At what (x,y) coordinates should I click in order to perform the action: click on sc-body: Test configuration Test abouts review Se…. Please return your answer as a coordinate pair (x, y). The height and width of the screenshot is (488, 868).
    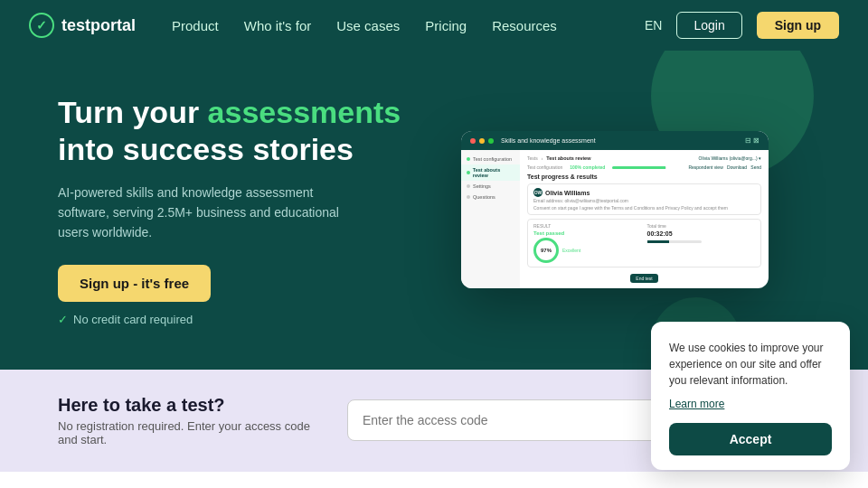
    Looking at the image, I should click on (615, 219).